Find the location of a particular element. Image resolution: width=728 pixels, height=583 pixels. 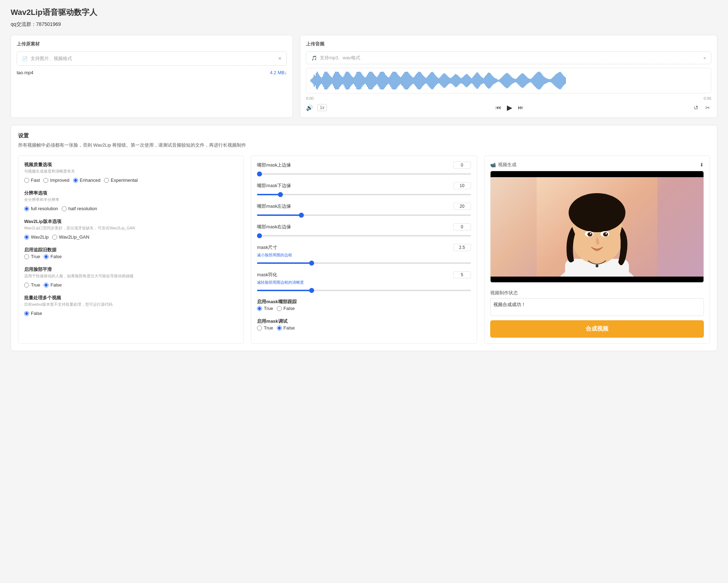

mask-debug-true: True is located at coordinates (265, 328).